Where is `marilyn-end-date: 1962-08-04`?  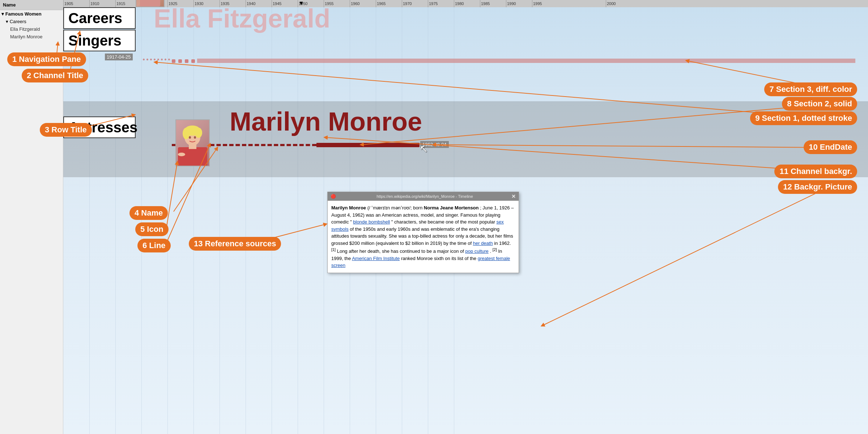
marilyn-end-date: 1962-08-04 is located at coordinates (435, 145).